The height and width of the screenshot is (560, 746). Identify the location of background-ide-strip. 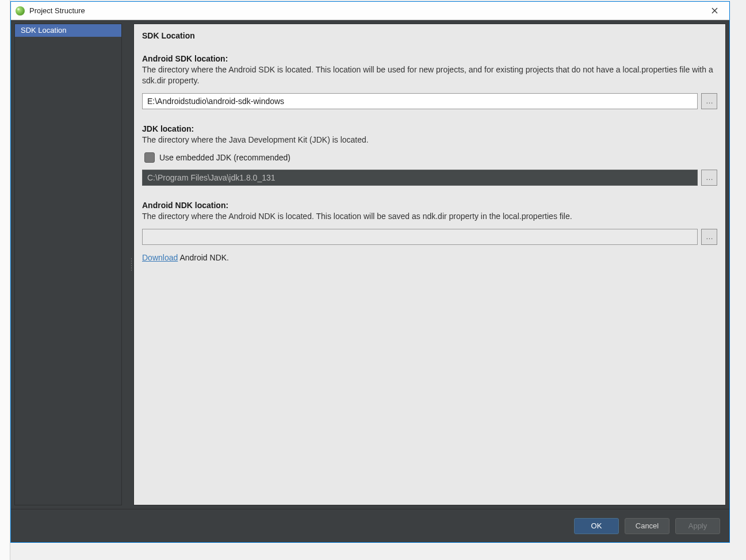
(5, 280).